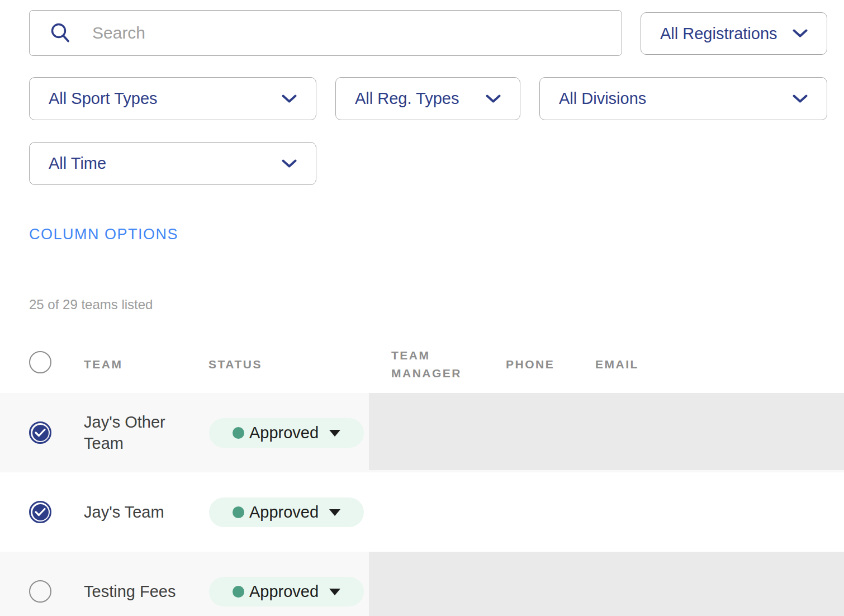 This screenshot has height=616, width=844. I want to click on table-row: Testing Fees Approved, so click(422, 584).